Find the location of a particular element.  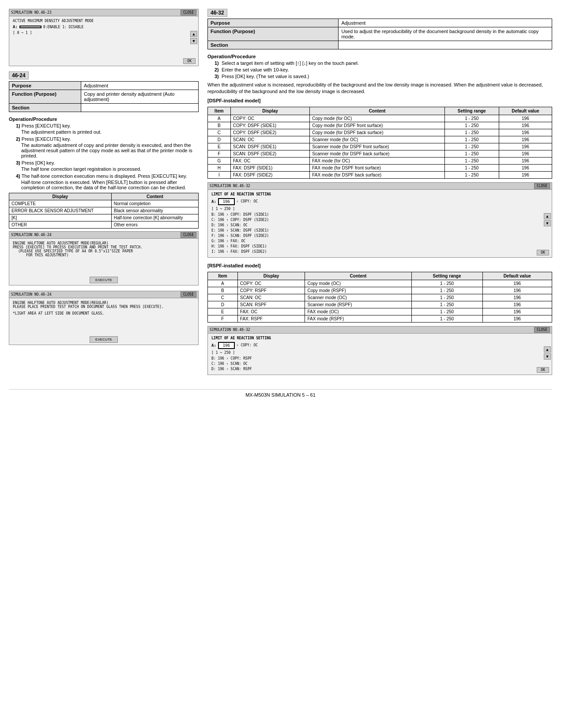

sim-close-btn-4624b: CLOSE is located at coordinates (188, 295).